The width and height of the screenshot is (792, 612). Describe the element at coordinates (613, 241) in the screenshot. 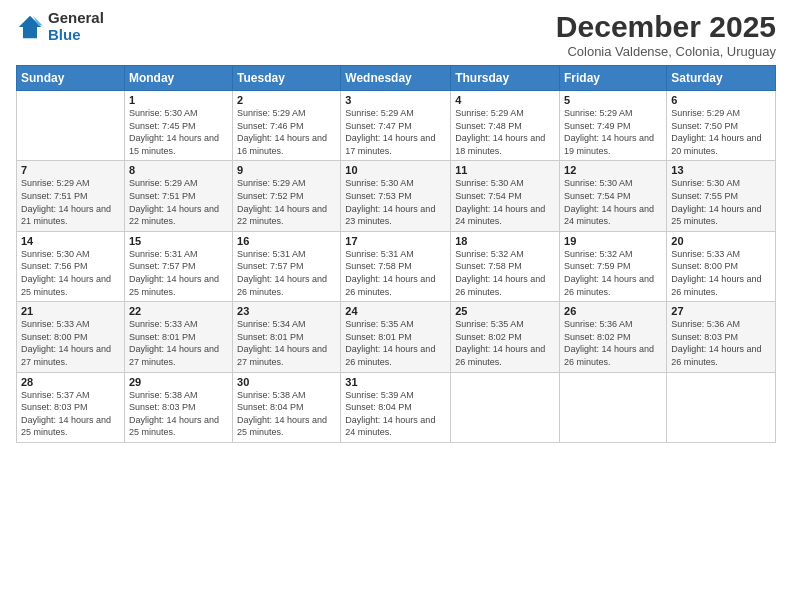

I see `day-number: 19` at that location.